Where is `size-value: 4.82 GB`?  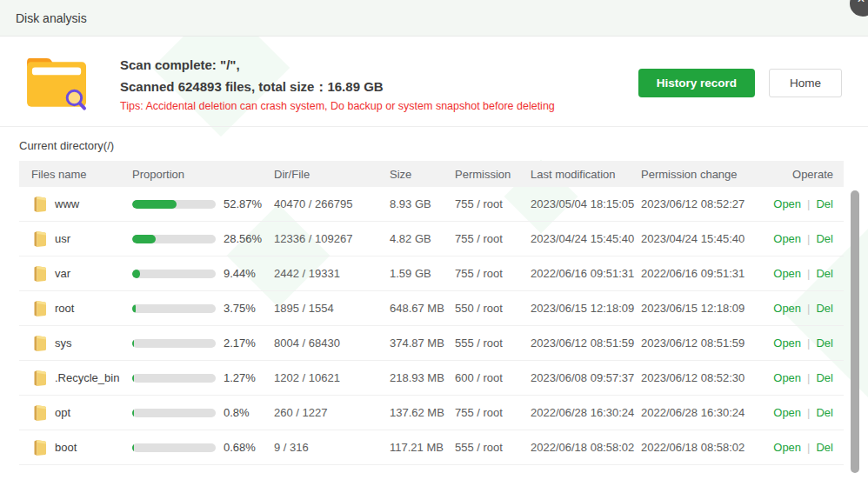
size-value: 4.82 GB is located at coordinates (423, 238).